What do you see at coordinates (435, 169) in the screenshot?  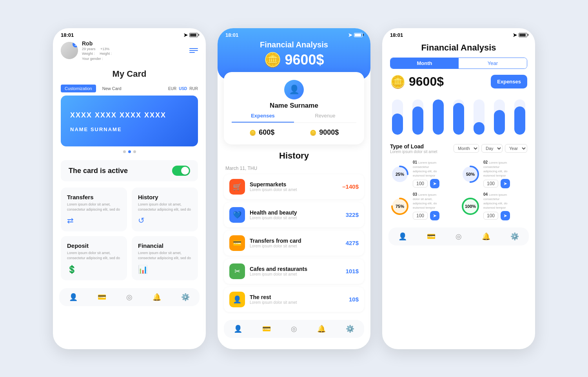 I see `load-num-label-1: 01 Lorem ipsumconsecteturadipiscing elit…` at bounding box center [435, 169].